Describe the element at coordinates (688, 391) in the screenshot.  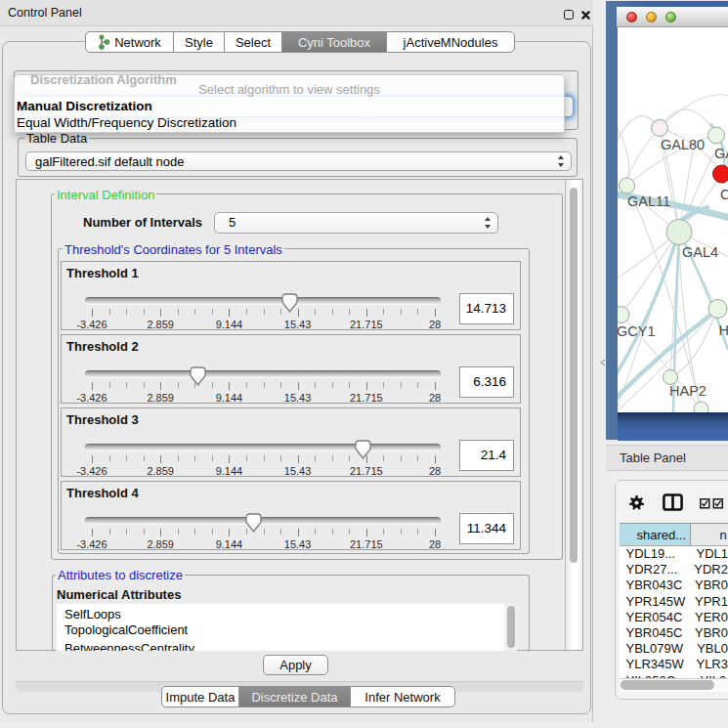
I see `svg-text: HAP2` at that location.